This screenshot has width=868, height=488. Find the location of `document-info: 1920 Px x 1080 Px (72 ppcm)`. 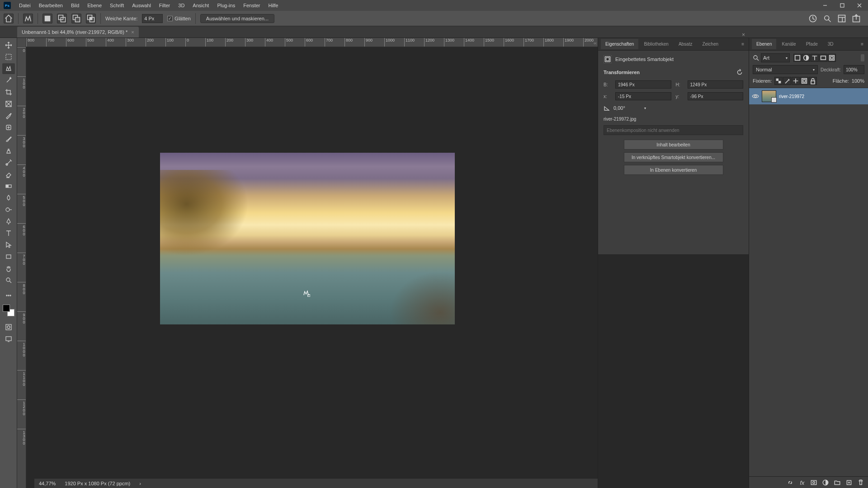

document-info: 1920 Px x 1080 Px (72 ppcm) is located at coordinates (98, 483).